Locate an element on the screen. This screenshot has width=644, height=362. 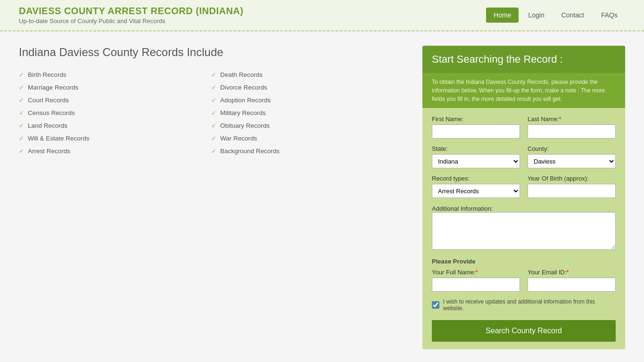
list-item: ✓Marriage Records is located at coordinates (115, 88).